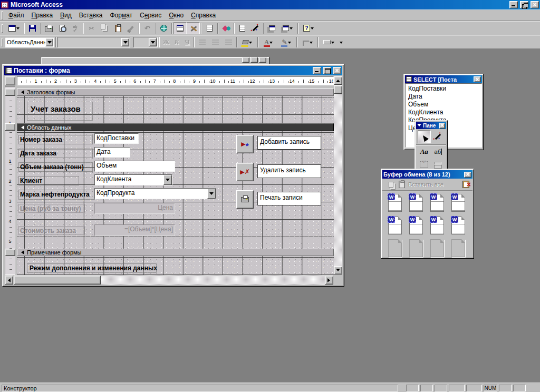  Describe the element at coordinates (438, 137) in the screenshot. I see `control-wizard-button` at that location.